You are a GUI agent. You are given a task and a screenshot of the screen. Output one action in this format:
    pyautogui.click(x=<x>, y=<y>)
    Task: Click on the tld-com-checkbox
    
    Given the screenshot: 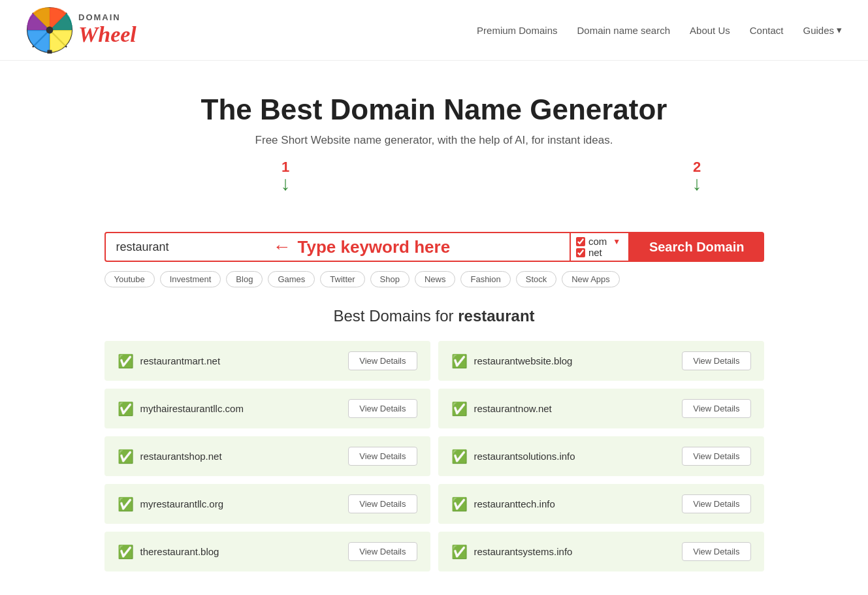 What is the action you would take?
    pyautogui.click(x=581, y=242)
    